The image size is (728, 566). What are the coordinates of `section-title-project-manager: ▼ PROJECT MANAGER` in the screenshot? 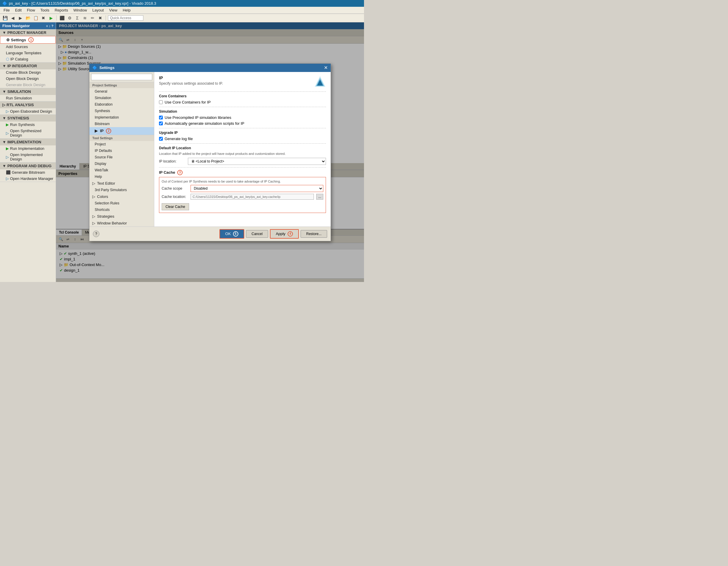 It's located at (28, 33).